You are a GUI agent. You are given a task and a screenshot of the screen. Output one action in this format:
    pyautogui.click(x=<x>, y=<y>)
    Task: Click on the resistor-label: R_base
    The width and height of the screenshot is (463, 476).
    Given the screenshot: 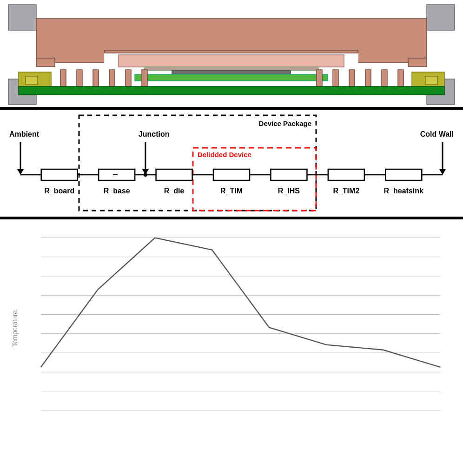 What is the action you would take?
    pyautogui.click(x=117, y=191)
    